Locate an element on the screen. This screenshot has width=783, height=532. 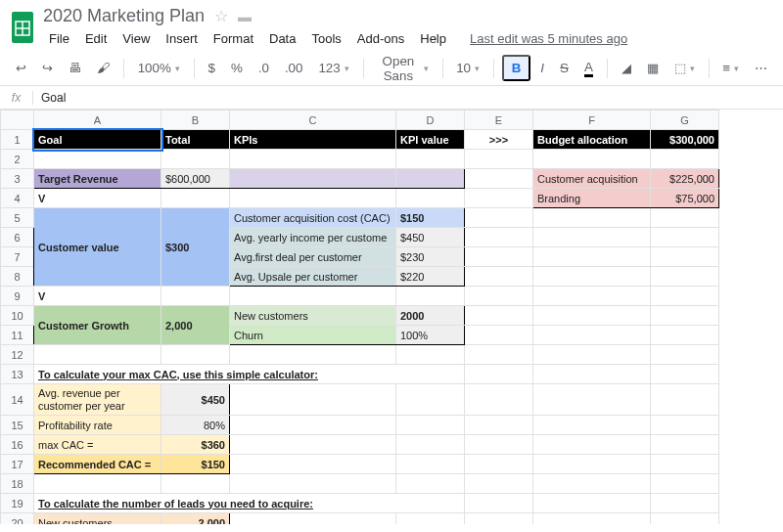
cell: V is located at coordinates (98, 296).